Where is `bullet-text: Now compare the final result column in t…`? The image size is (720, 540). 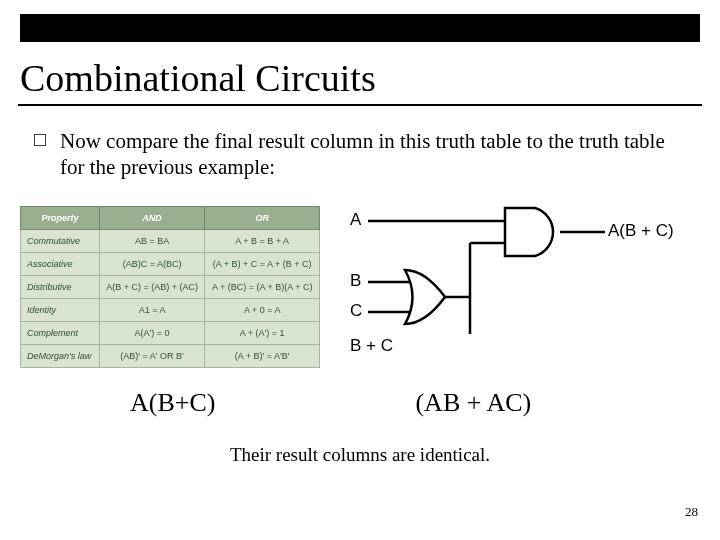
bullet-text: Now compare the final result column in t… is located at coordinates (365, 154).